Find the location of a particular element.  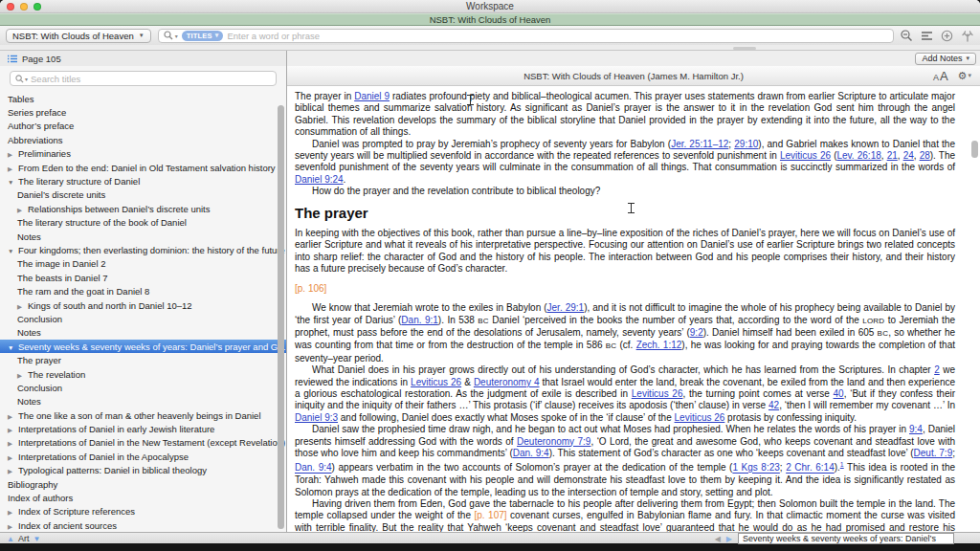

sidebar-item: Series preface is located at coordinates (144, 112).